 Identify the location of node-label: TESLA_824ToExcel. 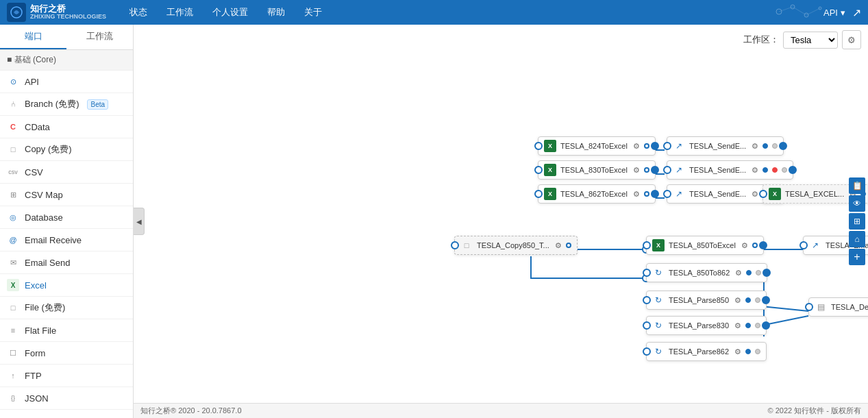
(594, 146).